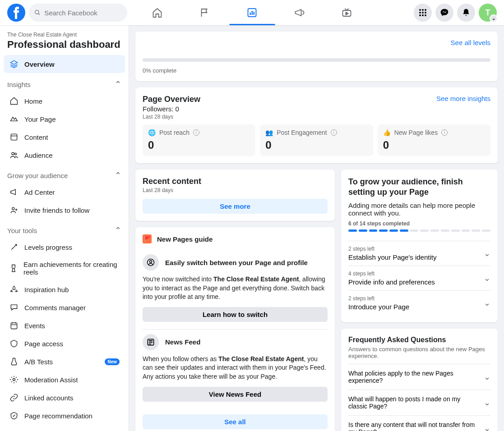 This screenshot has height=431, width=504. Describe the element at coordinates (64, 416) in the screenshot. I see `sidebar-item: Page recommendation` at that location.